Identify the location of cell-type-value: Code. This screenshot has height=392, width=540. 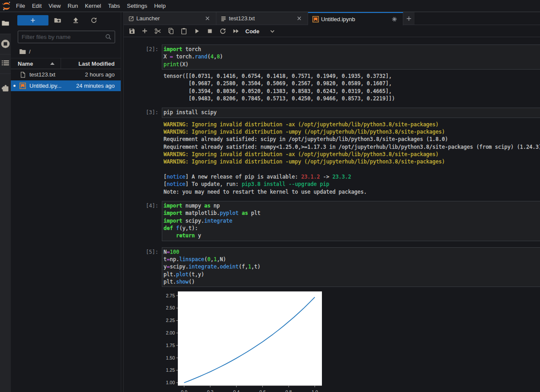
(253, 31).